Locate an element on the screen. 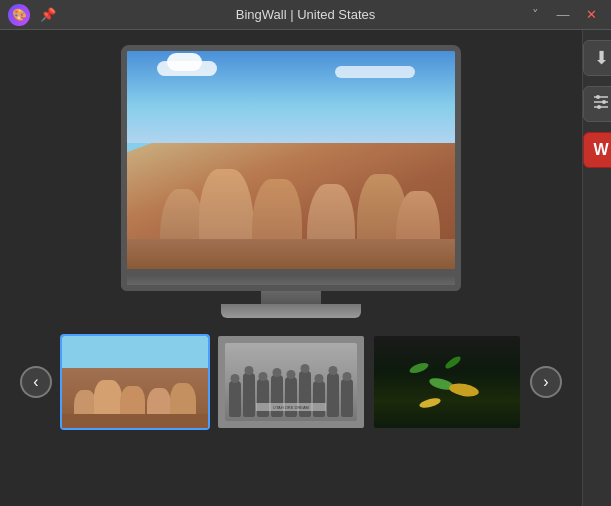 The image size is (611, 506). wps-button: W is located at coordinates (597, 150).